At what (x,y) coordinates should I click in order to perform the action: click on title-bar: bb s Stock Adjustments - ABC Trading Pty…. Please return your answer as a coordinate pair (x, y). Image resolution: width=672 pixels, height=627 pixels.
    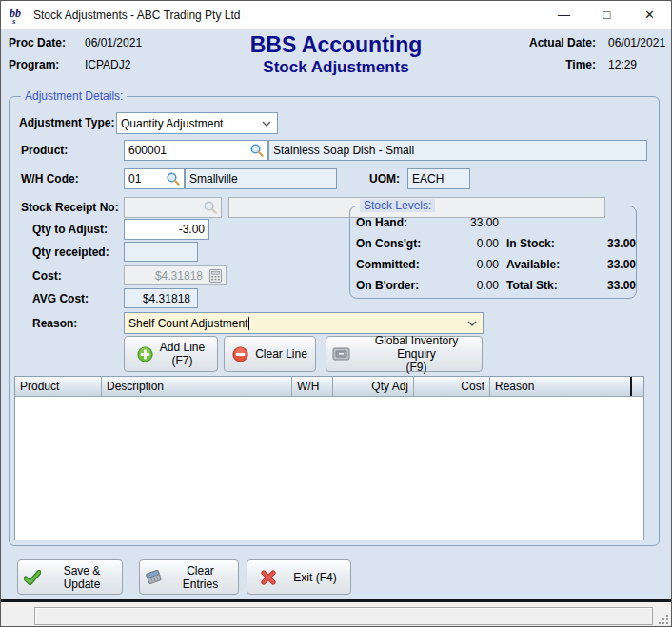
    Looking at the image, I should click on (336, 15).